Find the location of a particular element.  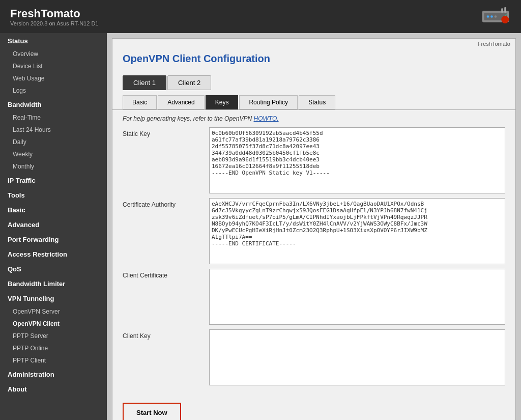

sidebar-section-iptraffic: IP Traffic is located at coordinates (53, 180).